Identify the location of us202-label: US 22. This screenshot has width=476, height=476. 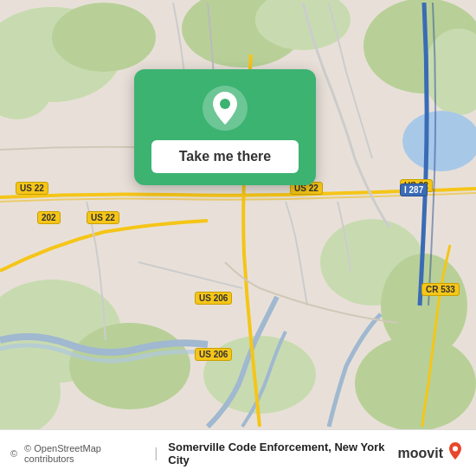
(103, 218).